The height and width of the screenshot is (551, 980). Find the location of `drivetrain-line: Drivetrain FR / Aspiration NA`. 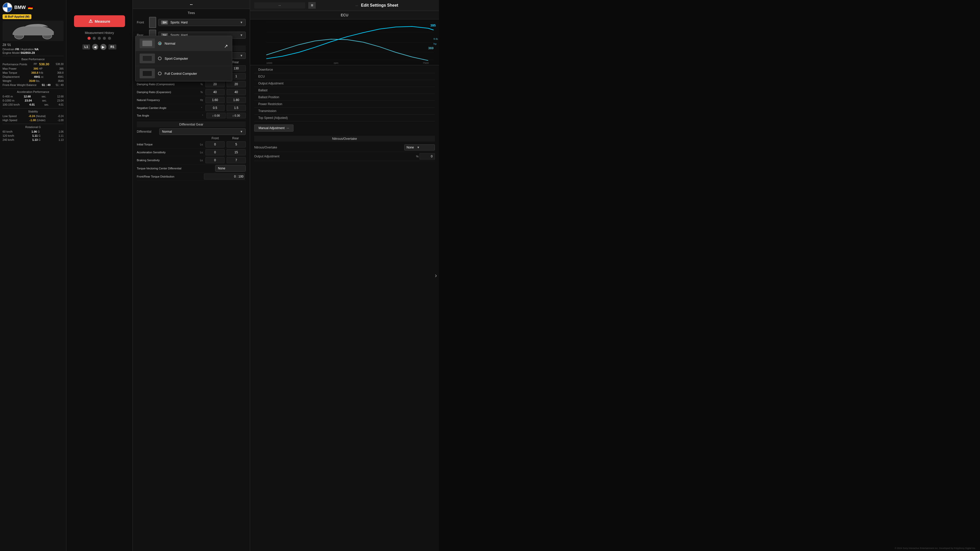

drivetrain-line: Drivetrain FR / Aspiration NA is located at coordinates (33, 49).